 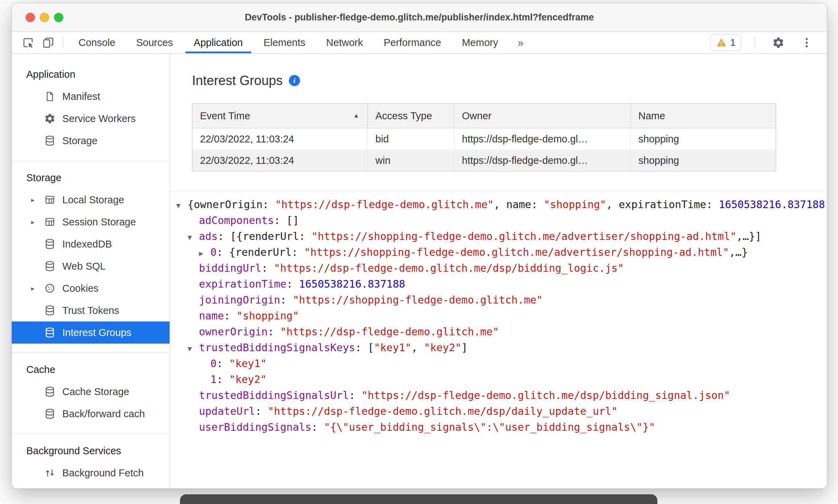 What do you see at coordinates (280, 116) in the screenshot?
I see `column-header-event-time: Event Time▲` at bounding box center [280, 116].